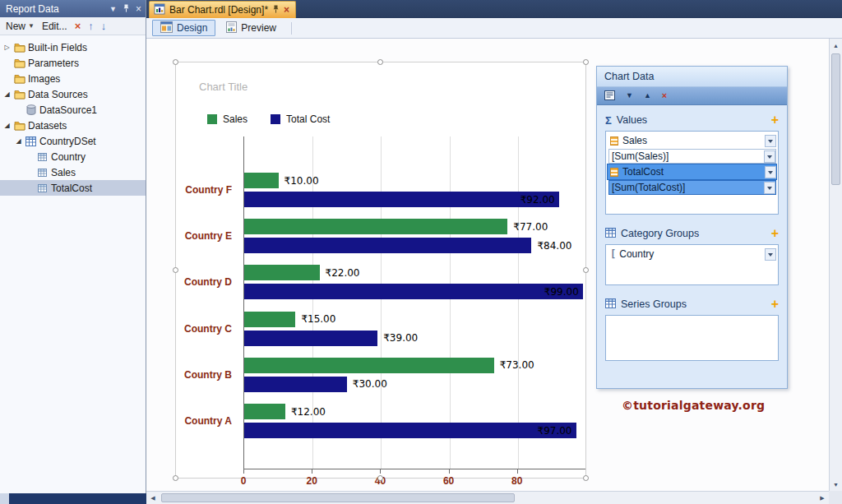 The width and height of the screenshot is (842, 504). Describe the element at coordinates (614, 141) in the screenshot. I see `field-grip-icon` at that location.